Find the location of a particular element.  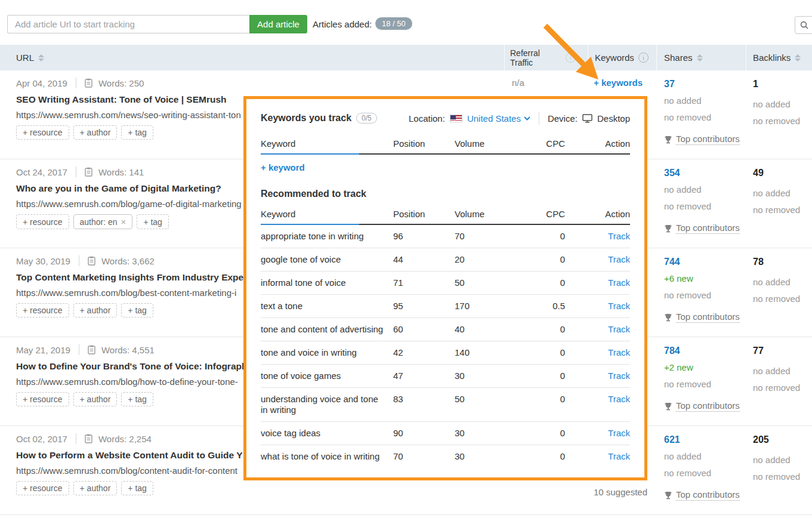

article-date: Apr 04, 2019 is located at coordinates (42, 84).